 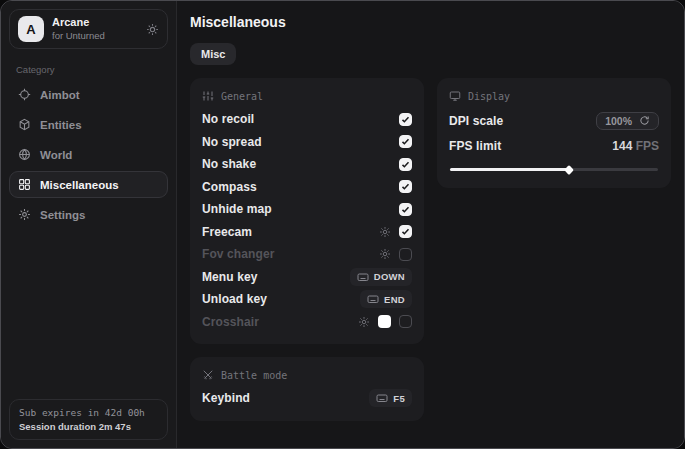 What do you see at coordinates (88, 412) in the screenshot?
I see `sub-expiry-text: Sub expires in 42d 00h` at bounding box center [88, 412].